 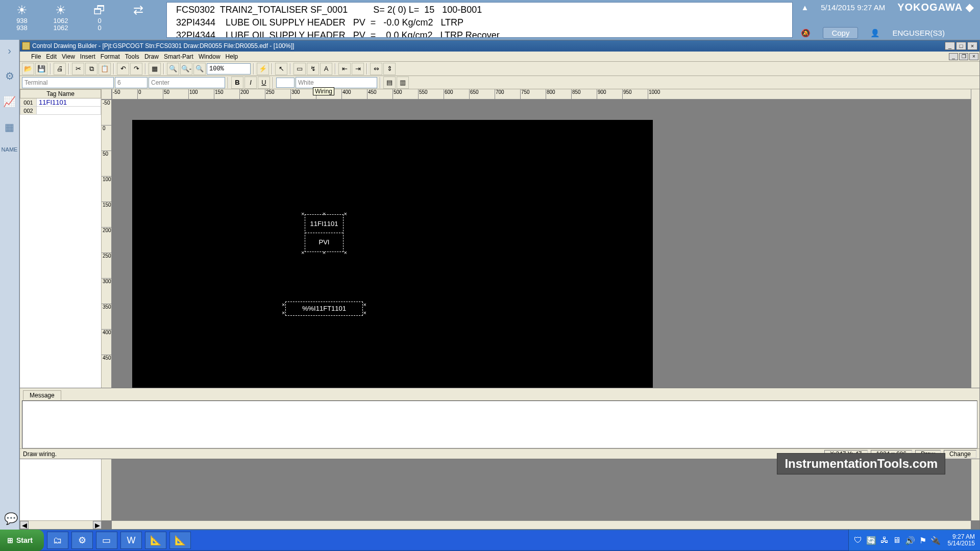 What do you see at coordinates (68, 57) in the screenshot?
I see `menu-view: View` at bounding box center [68, 57].